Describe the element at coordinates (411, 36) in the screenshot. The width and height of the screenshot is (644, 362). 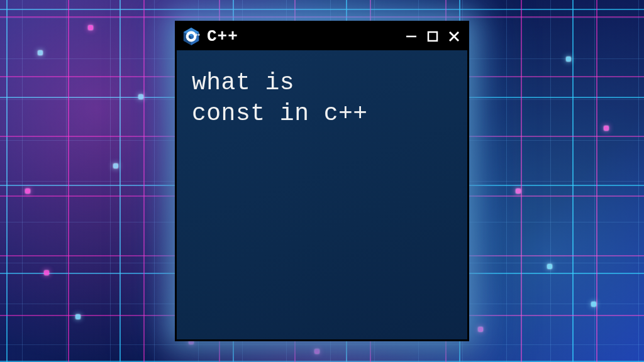
I see `minimize-button` at that location.